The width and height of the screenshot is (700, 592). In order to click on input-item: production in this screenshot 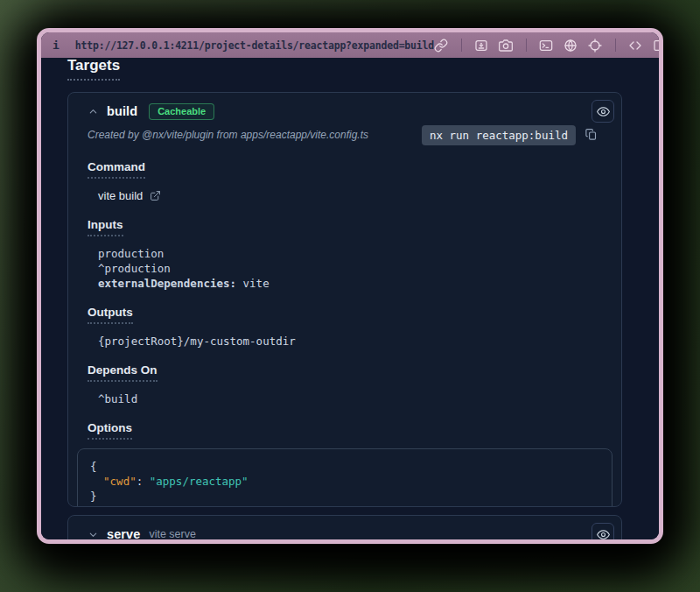, I will do `click(350, 254)`.